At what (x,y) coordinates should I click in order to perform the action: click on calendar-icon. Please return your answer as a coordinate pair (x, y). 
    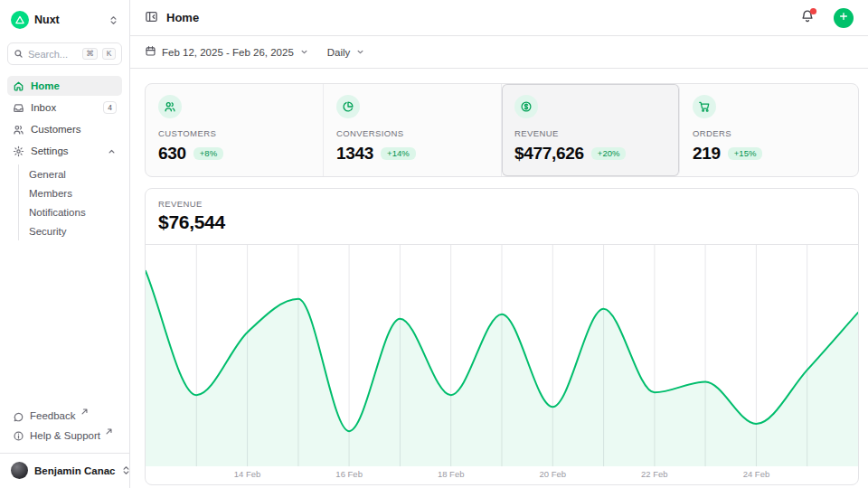
    Looking at the image, I should click on (150, 52).